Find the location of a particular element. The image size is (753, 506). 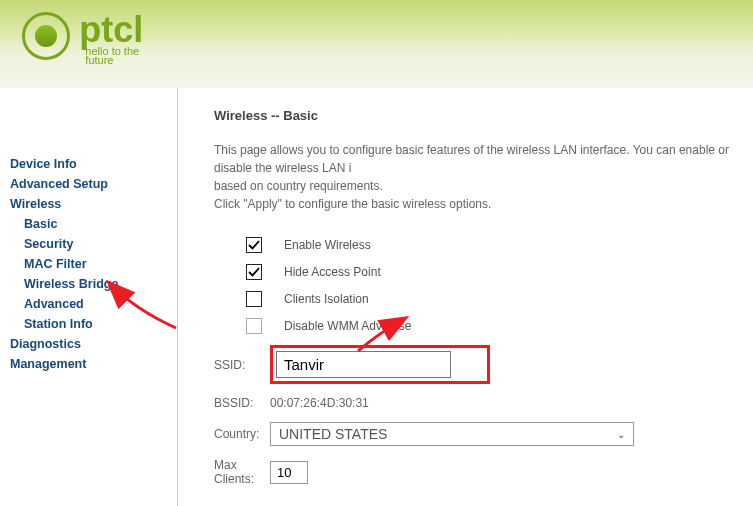

logo-brand: ptcl is located at coordinates (111, 30).